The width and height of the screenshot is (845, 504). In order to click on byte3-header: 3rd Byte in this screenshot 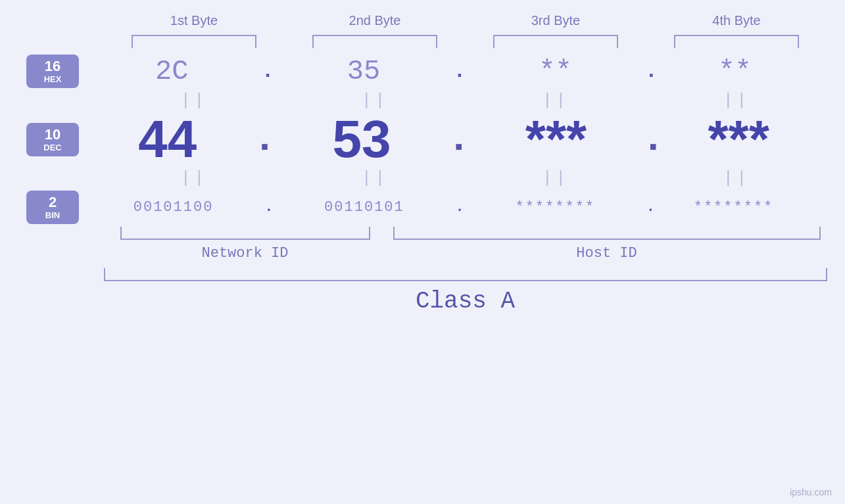, I will do `click(556, 21)`.